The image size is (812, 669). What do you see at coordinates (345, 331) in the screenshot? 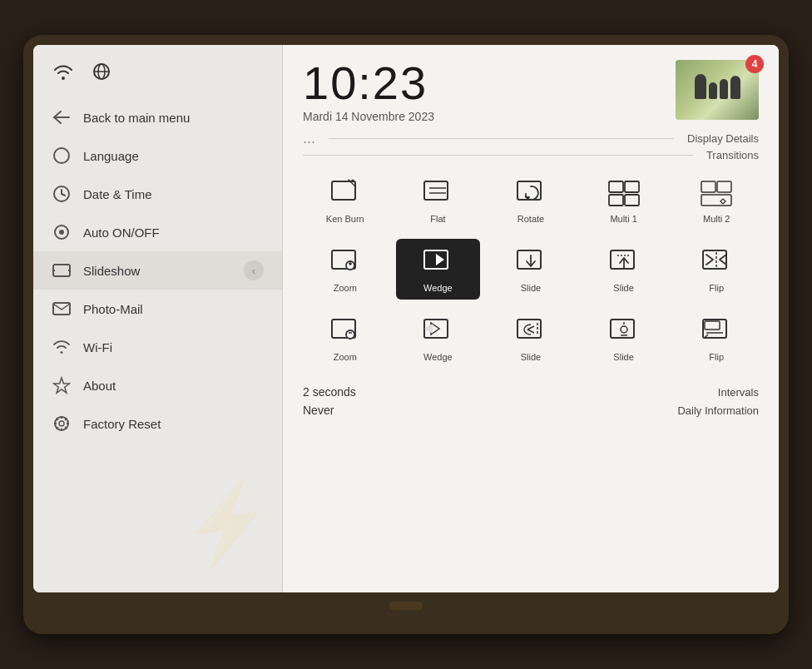
I see `zoomout-icon` at bounding box center [345, 331].